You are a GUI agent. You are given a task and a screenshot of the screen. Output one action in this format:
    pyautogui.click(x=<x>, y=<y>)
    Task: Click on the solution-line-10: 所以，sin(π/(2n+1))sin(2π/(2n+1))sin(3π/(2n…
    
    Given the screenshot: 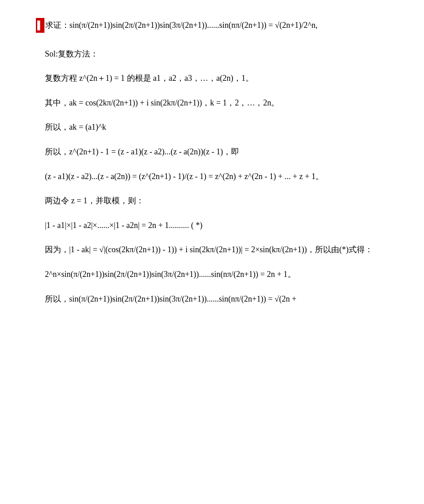 What is the action you would take?
    pyautogui.click(x=221, y=299)
    